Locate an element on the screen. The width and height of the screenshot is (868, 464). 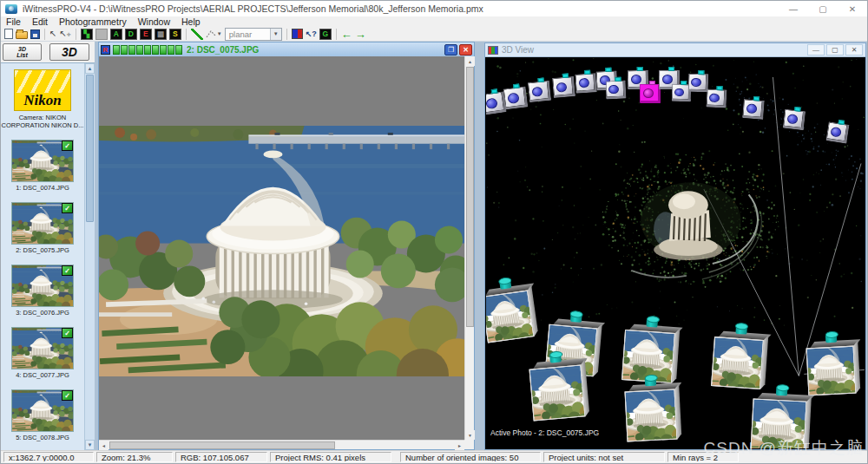
horizontal-scrollbar-thumb is located at coordinates (222, 446).